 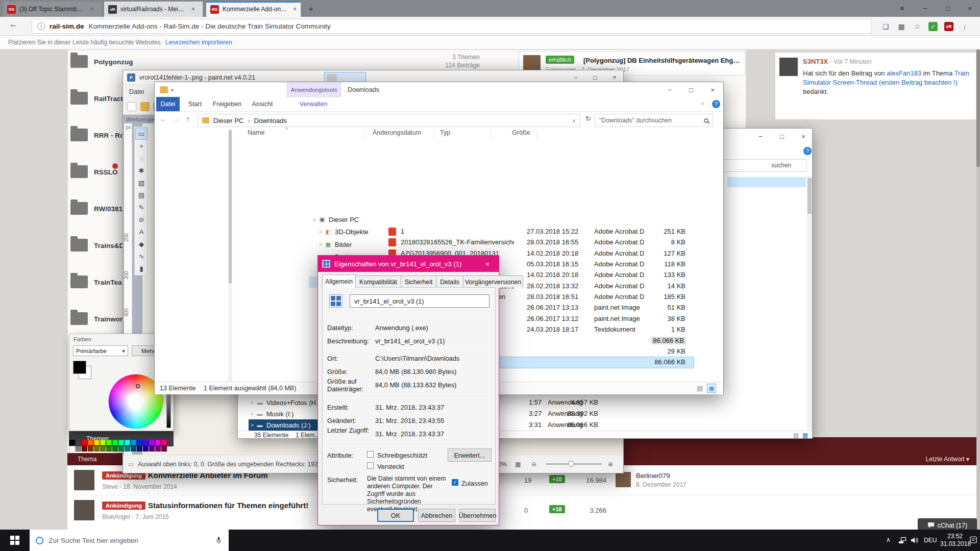 I want to click on zoom-out-icon: ⊖, so click(x=534, y=464).